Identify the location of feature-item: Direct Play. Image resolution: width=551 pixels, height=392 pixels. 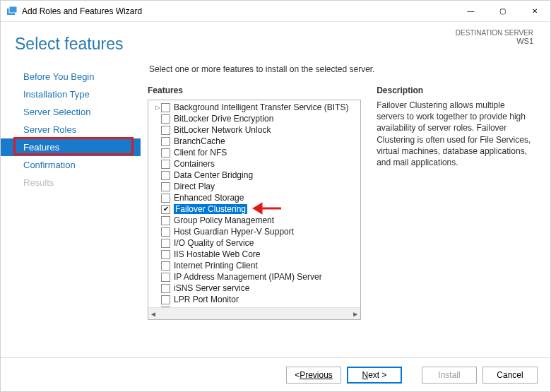
(257, 186).